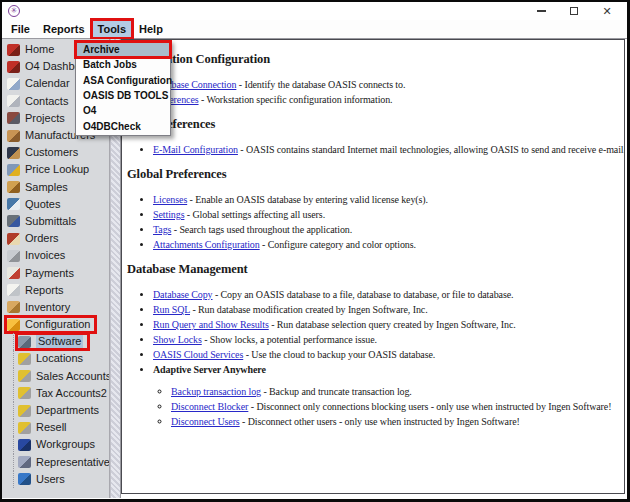  I want to click on sidebar-item-sales-accounts: Sales Accounts, so click(56, 376).